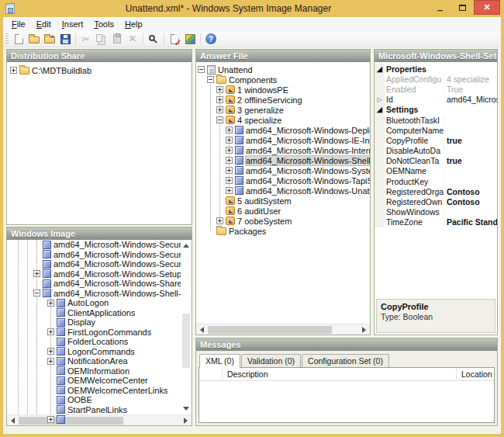  I want to click on property-row: OEMName, so click(436, 171).